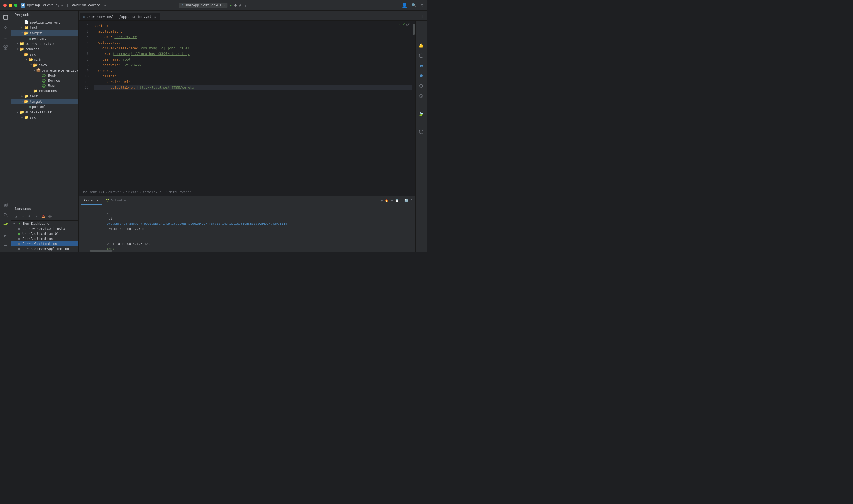  Describe the element at coordinates (421, 114) in the screenshot. I see `leaf-icon: 🍃` at that location.